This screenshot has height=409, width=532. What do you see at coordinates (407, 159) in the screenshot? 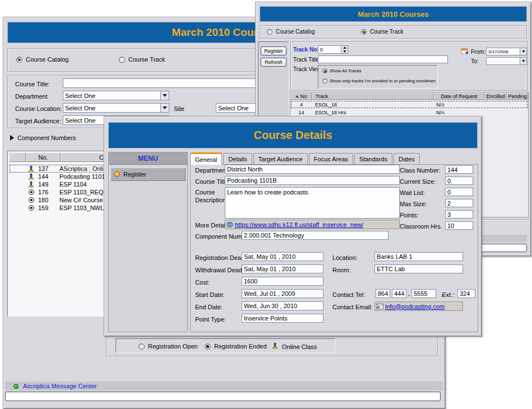
I see `tab-dates: Dates` at bounding box center [407, 159].